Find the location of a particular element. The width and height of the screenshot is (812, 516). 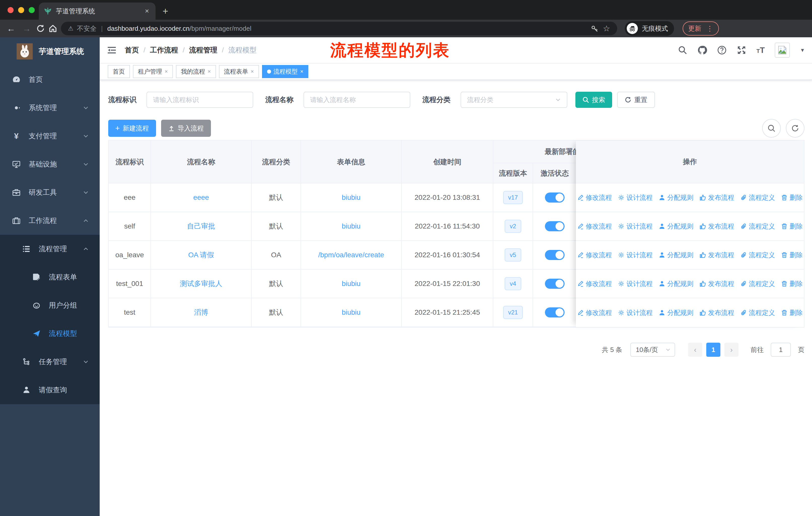

address-bar: ⚠ 不安全 | dashboard.yudao.iocoder.cn/bpm/m… is located at coordinates (339, 28).